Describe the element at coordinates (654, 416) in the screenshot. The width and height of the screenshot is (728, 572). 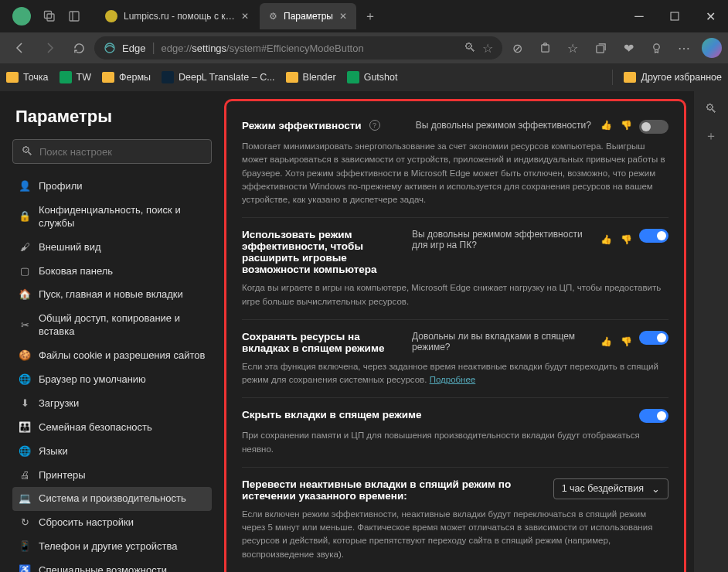
I see `fade-tabs-toggle` at that location.